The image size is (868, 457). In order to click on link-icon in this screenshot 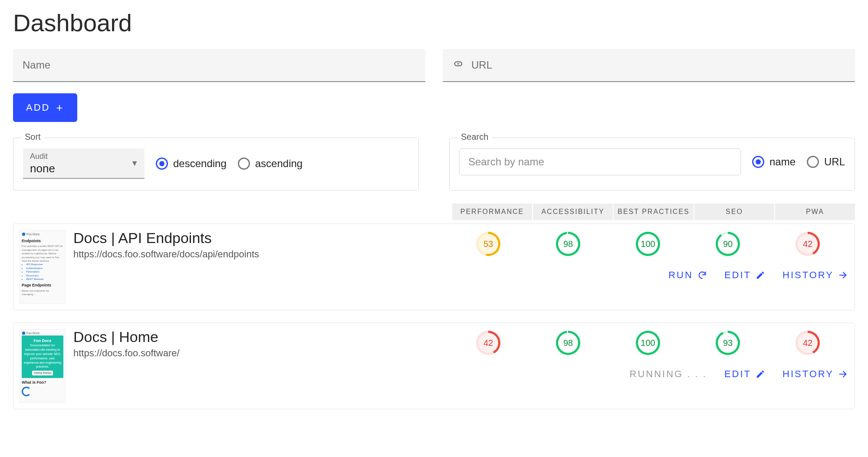, I will do `click(458, 65)`.